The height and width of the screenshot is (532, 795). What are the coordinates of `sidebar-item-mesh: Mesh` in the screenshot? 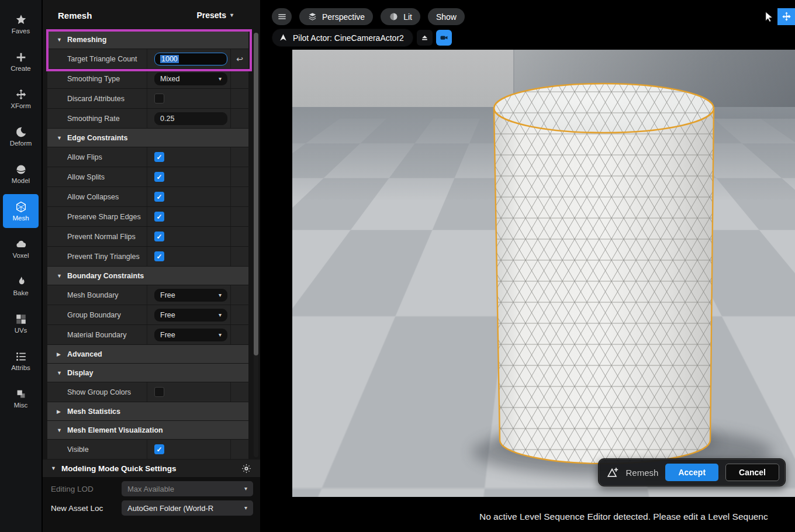 It's located at (21, 211).